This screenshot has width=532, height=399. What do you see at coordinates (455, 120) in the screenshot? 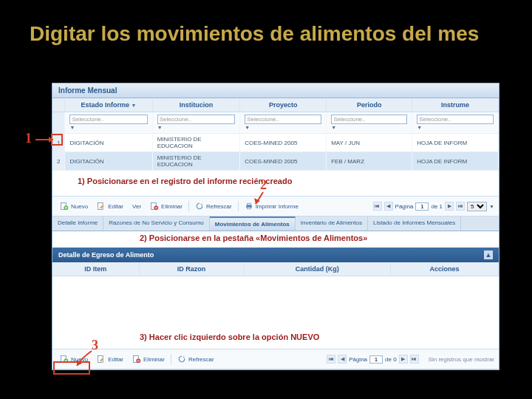
I see `filter-instr` at bounding box center [455, 120].